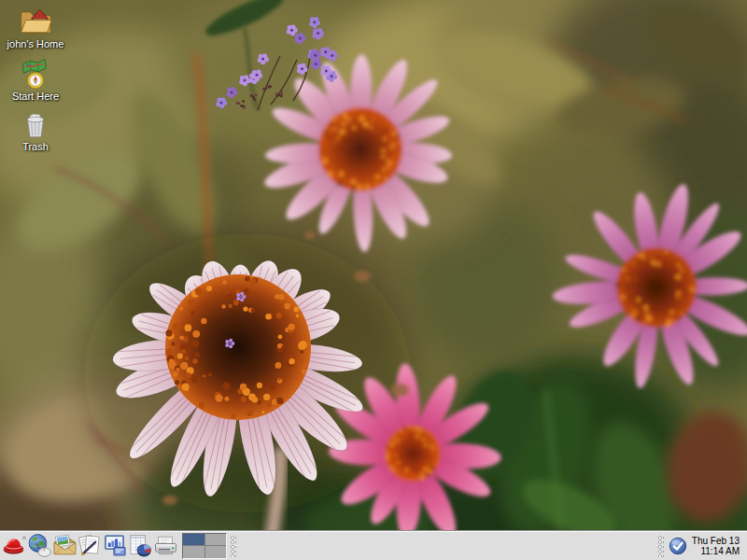  I want to click on clock-date: Thu Feb 13, so click(715, 541).